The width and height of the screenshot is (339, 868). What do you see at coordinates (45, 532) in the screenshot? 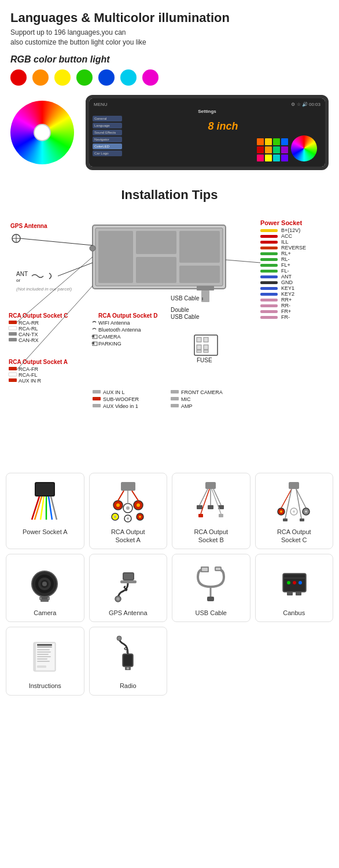
I see `product-label-power: Power Socket A` at bounding box center [45, 532].